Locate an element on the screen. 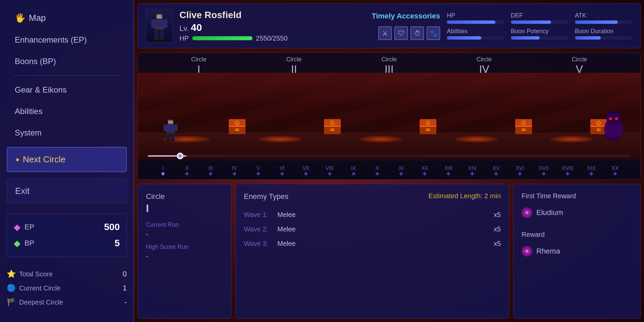 This screenshot has height=322, width=644. circle-5-label: Circle is located at coordinates (579, 59).